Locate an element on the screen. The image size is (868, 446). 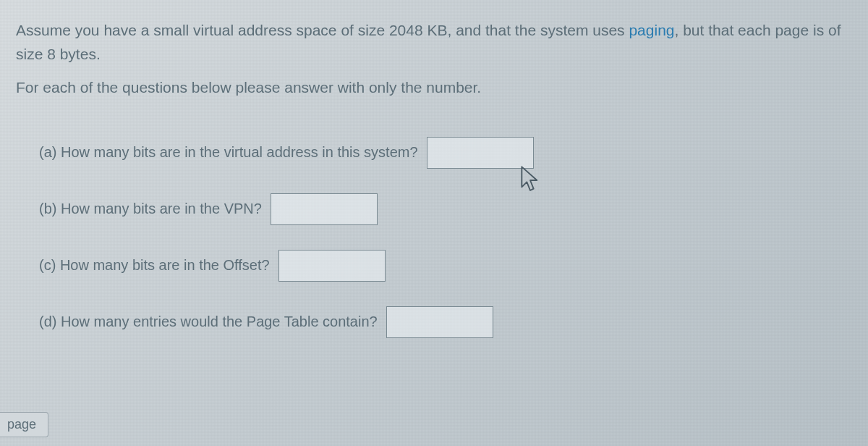
intro-paragraph: Assume you have a small virtual address … is located at coordinates (434, 42).